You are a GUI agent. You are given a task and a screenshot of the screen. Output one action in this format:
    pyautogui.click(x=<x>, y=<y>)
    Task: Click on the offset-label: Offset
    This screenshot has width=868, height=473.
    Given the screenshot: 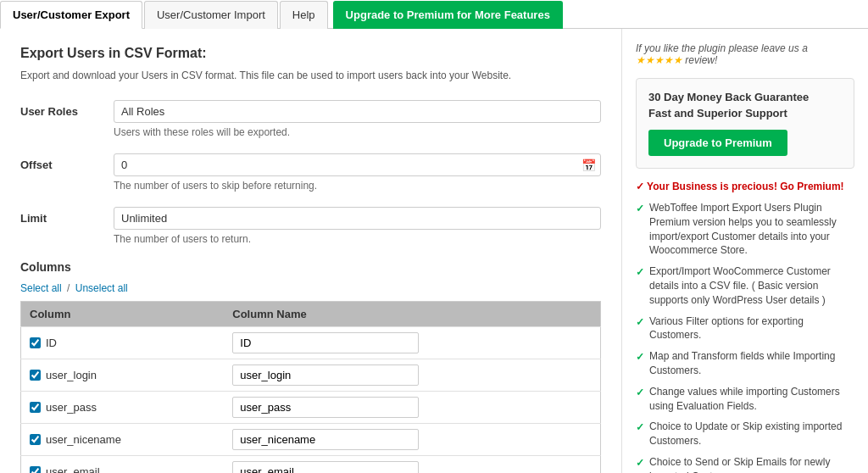 What is the action you would take?
    pyautogui.click(x=67, y=163)
    